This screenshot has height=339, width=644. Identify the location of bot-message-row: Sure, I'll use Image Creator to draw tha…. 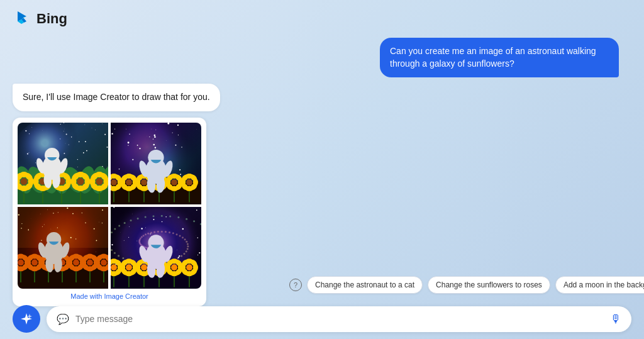
(322, 97).